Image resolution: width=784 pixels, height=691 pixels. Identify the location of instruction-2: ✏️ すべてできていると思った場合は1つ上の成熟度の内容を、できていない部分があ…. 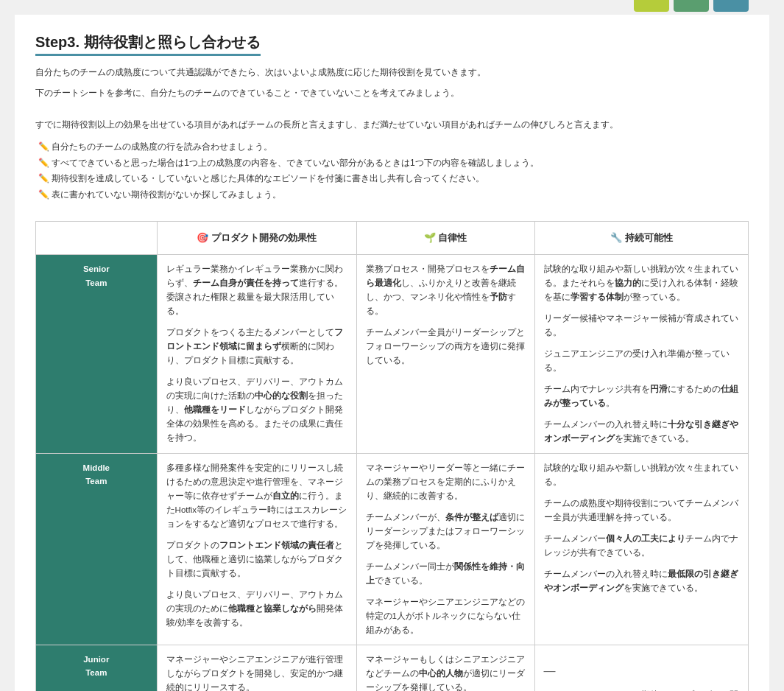
(392, 164).